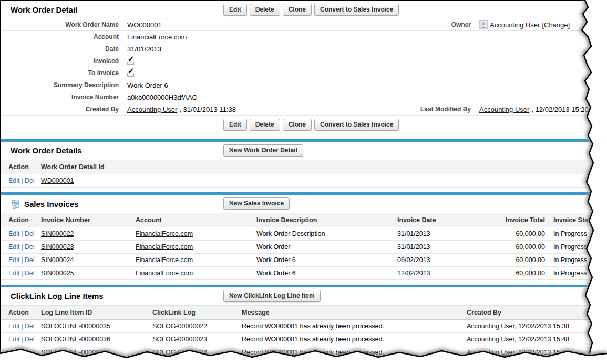 Image resolution: width=607 pixels, height=364 pixels. I want to click on column-header-log-line-item-id: Log Line Item ID, so click(92, 313).